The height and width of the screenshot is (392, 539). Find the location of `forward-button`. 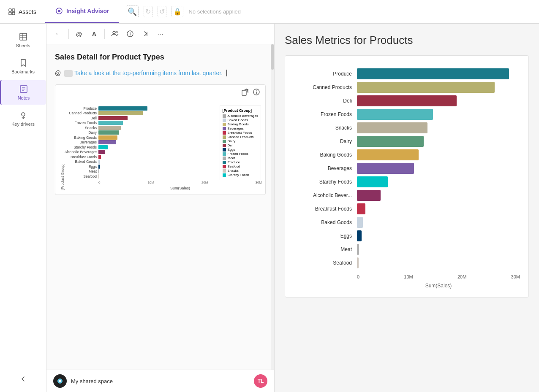

forward-button is located at coordinates (145, 34).